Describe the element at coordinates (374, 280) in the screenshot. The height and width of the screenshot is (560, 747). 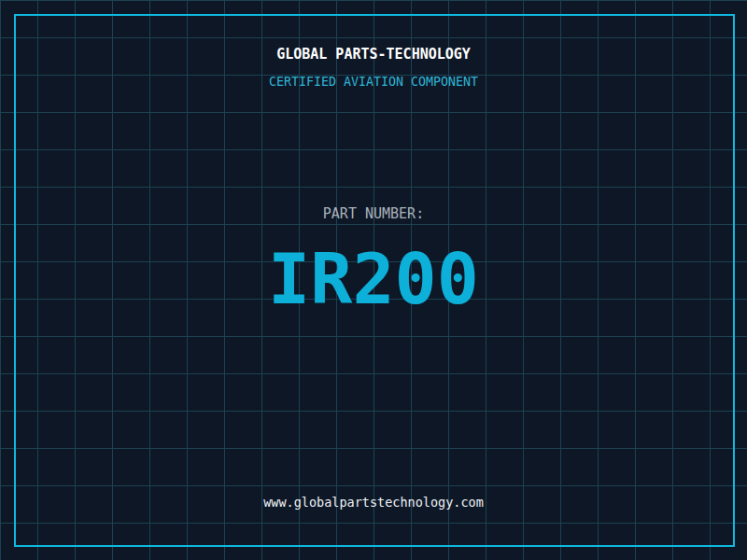
I see `part-number-value: IR200` at that location.